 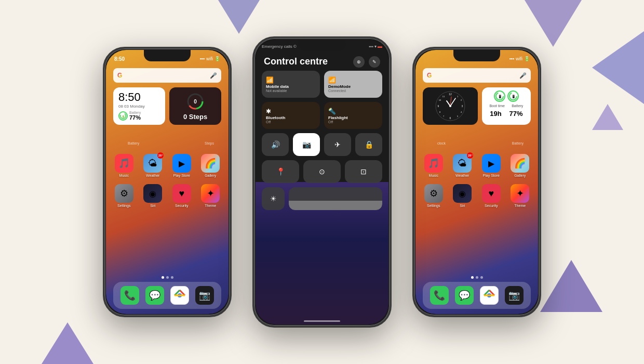 I want to click on app-theme-right: ✦ Theme, so click(x=520, y=196).